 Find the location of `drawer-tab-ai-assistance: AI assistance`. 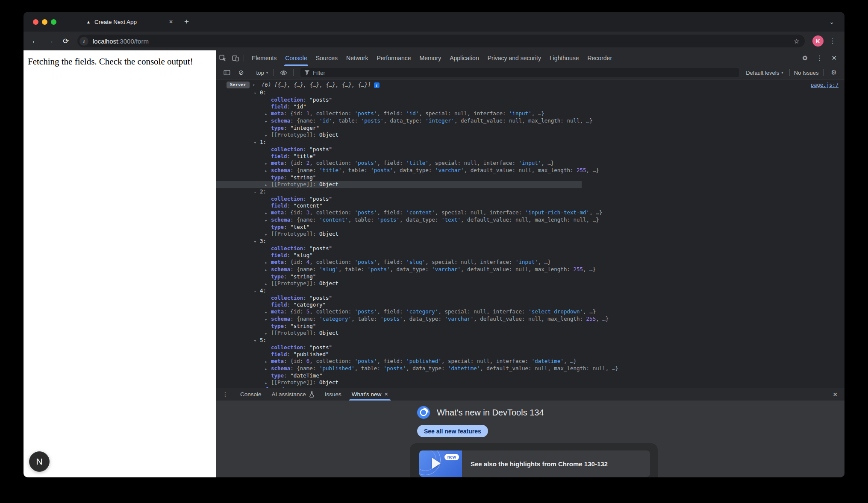

drawer-tab-ai-assistance: AI assistance is located at coordinates (293, 395).